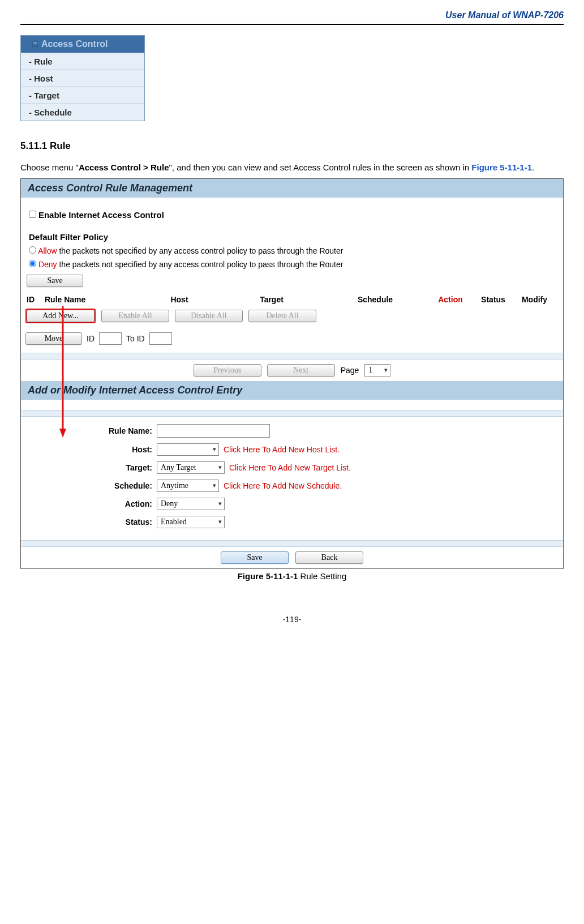 The image size is (584, 924). Describe the element at coordinates (200, 251) in the screenshot. I see `radio-allow-text: the packets not specified by any access …` at that location.